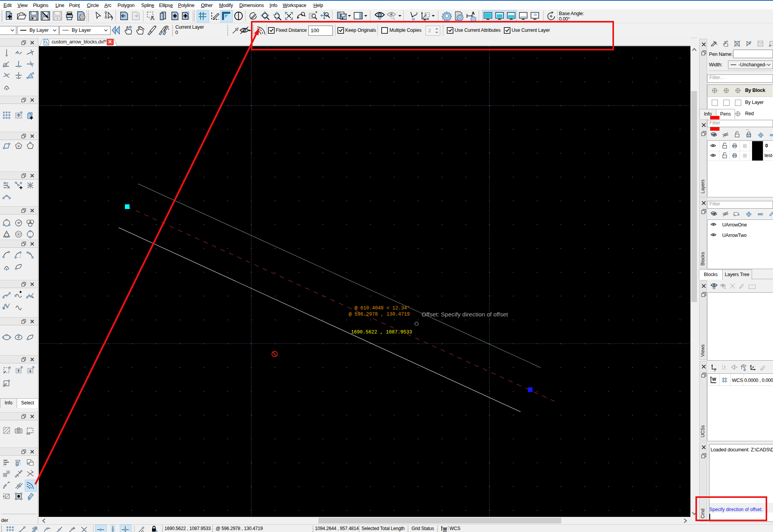 The image size is (773, 532). What do you see at coordinates (382, 332) in the screenshot?
I see `svg-text: 1690.5622 , 1087.9533` at bounding box center [382, 332].